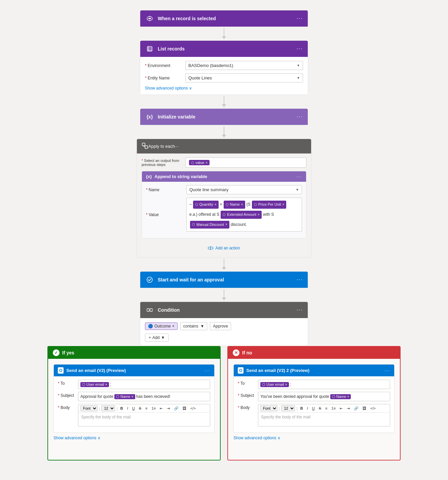  Describe the element at coordinates (244, 78) in the screenshot. I see `entity-dropdown: Quote Lines ▼` at that location.